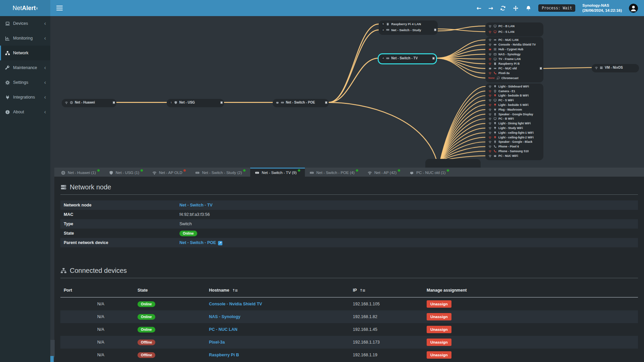 This screenshot has height=362, width=644. Describe the element at coordinates (386, 290) in the screenshot. I see `column-header-ip: IP ↑≡` at that location.